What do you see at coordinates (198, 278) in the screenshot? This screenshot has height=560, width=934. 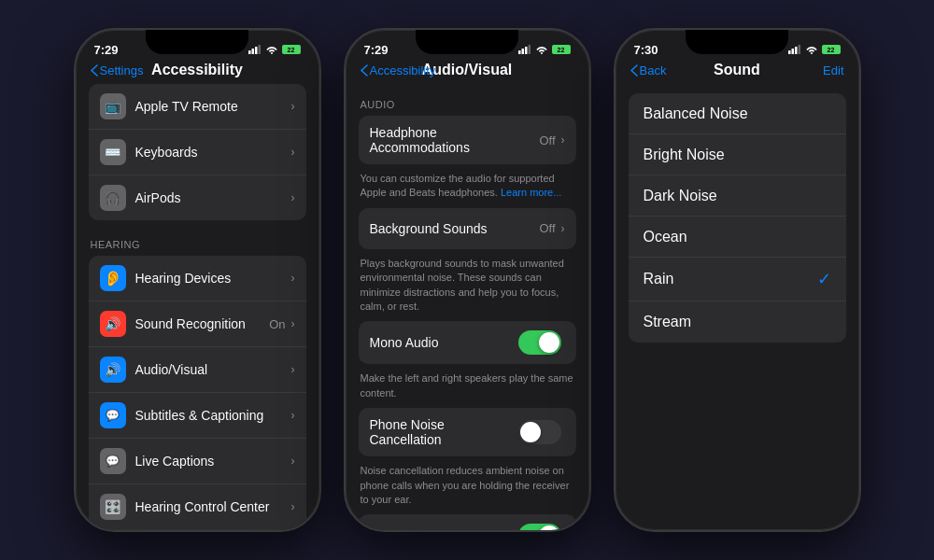 I see `list-item: 👂 Hearing Devices ›` at bounding box center [198, 278].